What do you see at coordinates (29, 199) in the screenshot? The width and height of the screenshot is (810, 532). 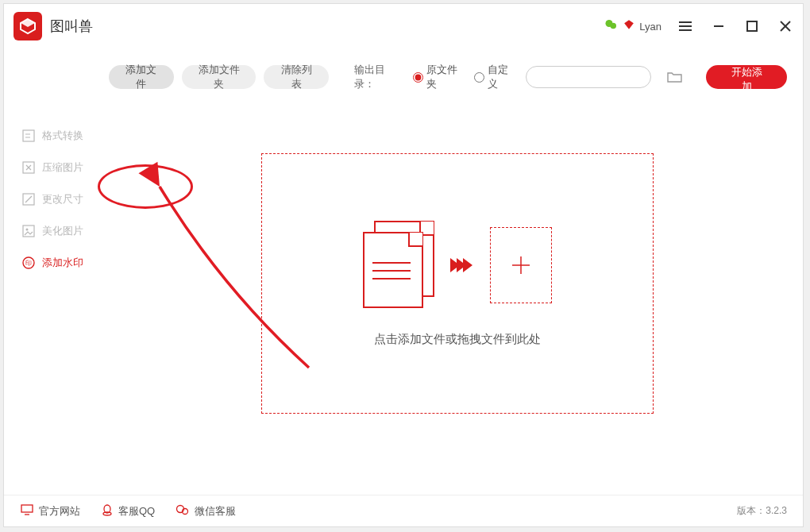 I see `resize-icon` at bounding box center [29, 199].